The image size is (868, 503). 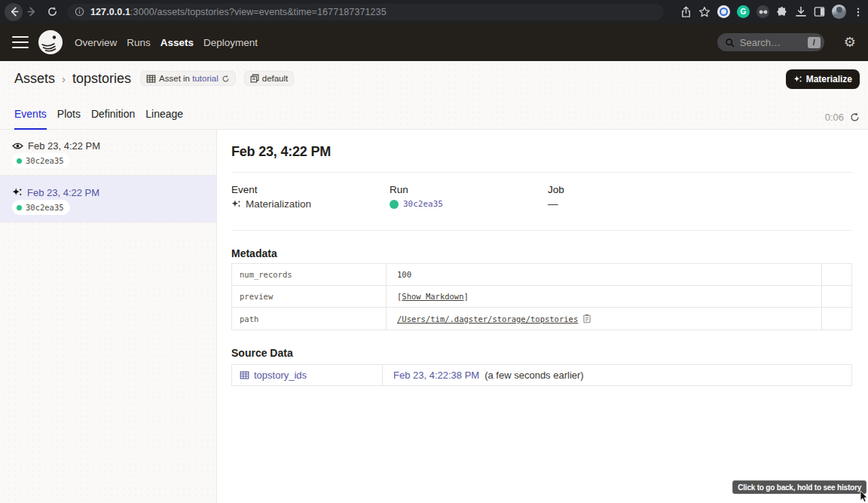 I want to click on asset-badge-prefix: Asset in, so click(x=175, y=78).